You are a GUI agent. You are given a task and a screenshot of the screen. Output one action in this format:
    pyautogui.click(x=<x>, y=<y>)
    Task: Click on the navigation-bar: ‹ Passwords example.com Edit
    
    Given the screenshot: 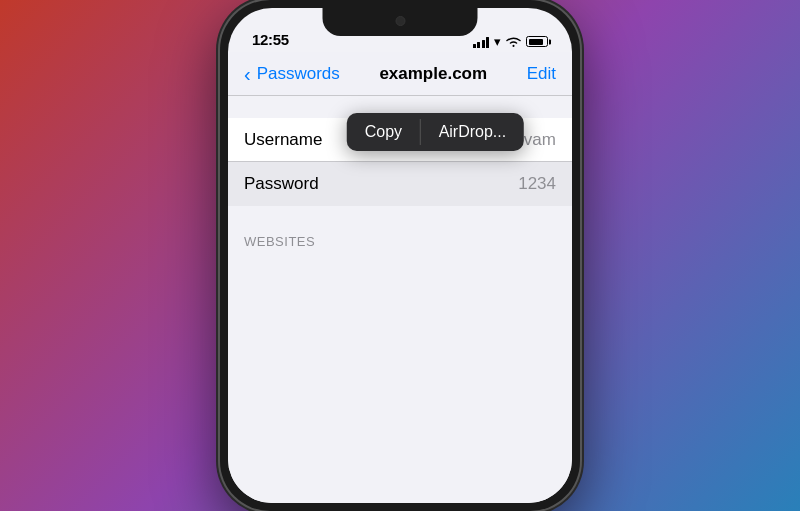 What is the action you would take?
    pyautogui.click(x=400, y=74)
    